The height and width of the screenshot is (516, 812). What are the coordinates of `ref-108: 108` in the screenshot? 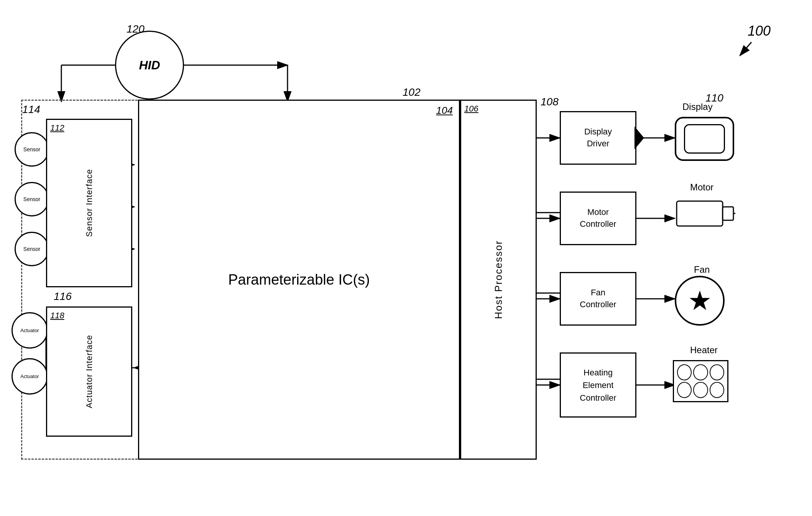 It's located at (550, 102).